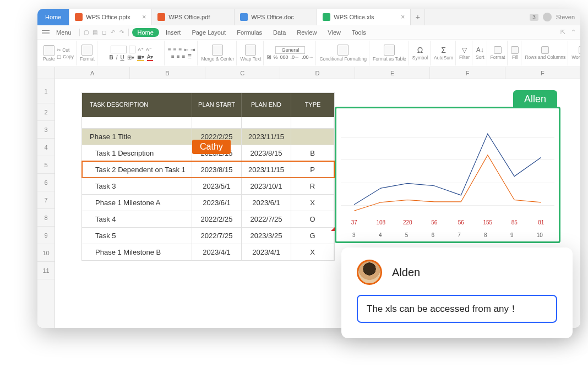 The height and width of the screenshot is (374, 588). Describe the element at coordinates (137, 153) in the screenshot. I see `cell-desc: Task 1 Description` at that location.